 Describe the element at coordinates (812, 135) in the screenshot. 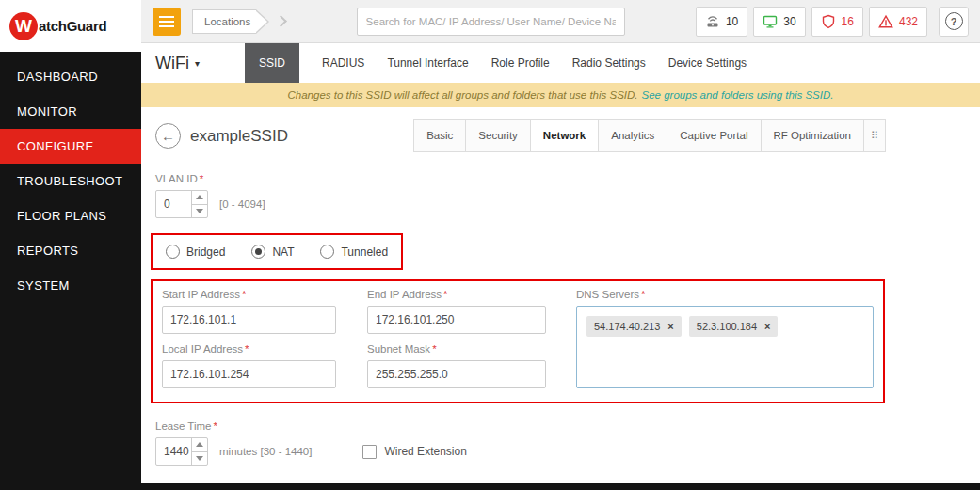

I see `tab-rf-optimization: RF Optimization` at that location.